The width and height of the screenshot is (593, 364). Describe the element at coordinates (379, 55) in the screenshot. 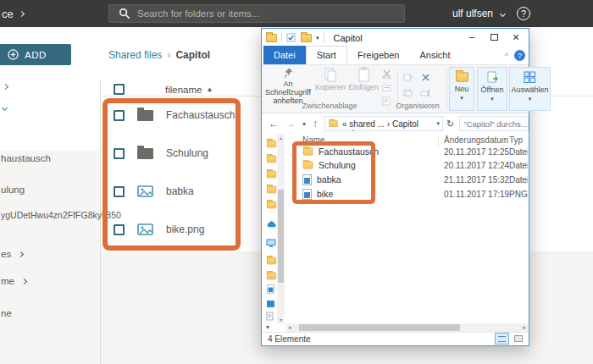

I see `tab-freigeben: Freigeben` at that location.